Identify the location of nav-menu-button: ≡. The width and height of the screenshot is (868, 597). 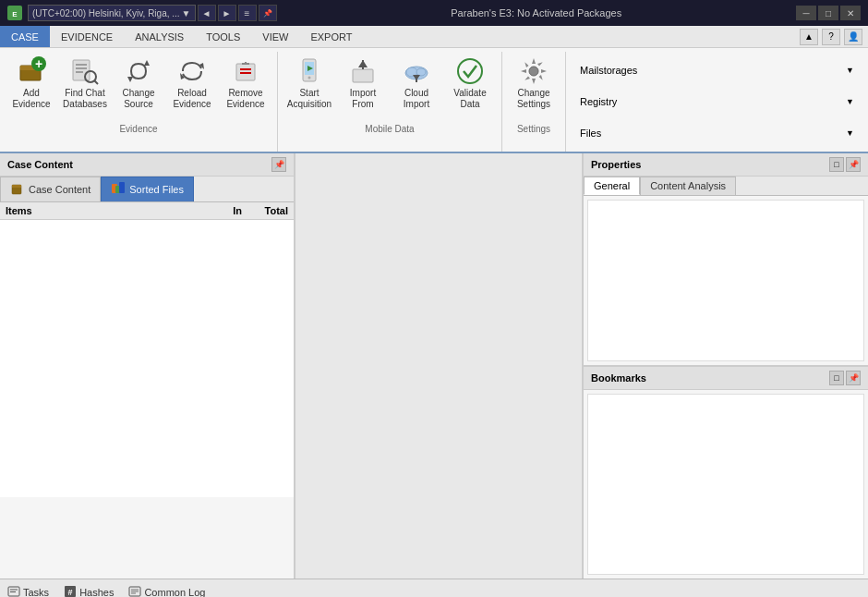
(247, 13).